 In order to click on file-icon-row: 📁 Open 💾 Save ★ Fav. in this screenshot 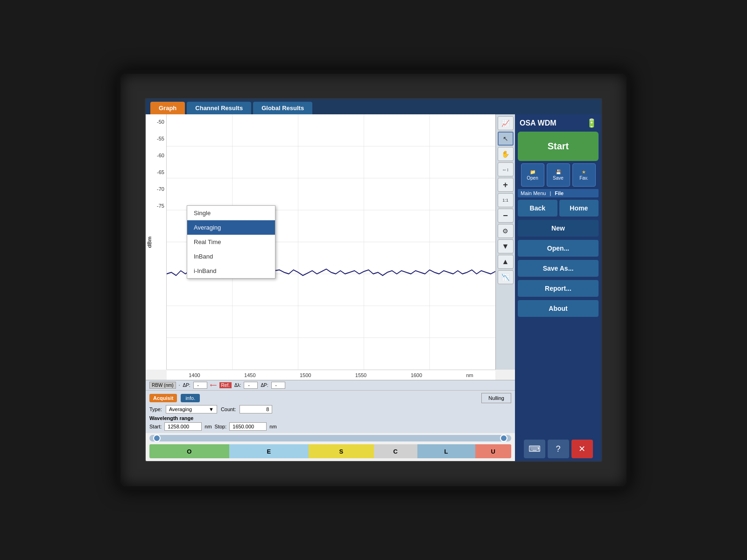, I will do `click(558, 175)`.